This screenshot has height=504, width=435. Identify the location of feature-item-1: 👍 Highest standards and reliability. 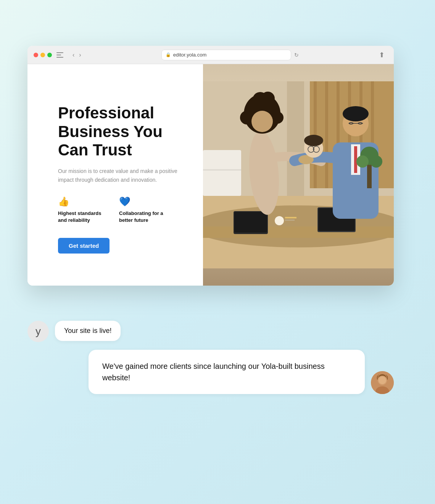
(81, 210).